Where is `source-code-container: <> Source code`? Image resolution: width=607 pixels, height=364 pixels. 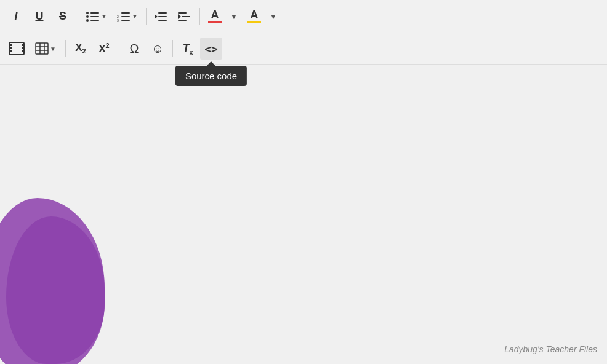
source-code-container: <> Source code is located at coordinates (211, 49).